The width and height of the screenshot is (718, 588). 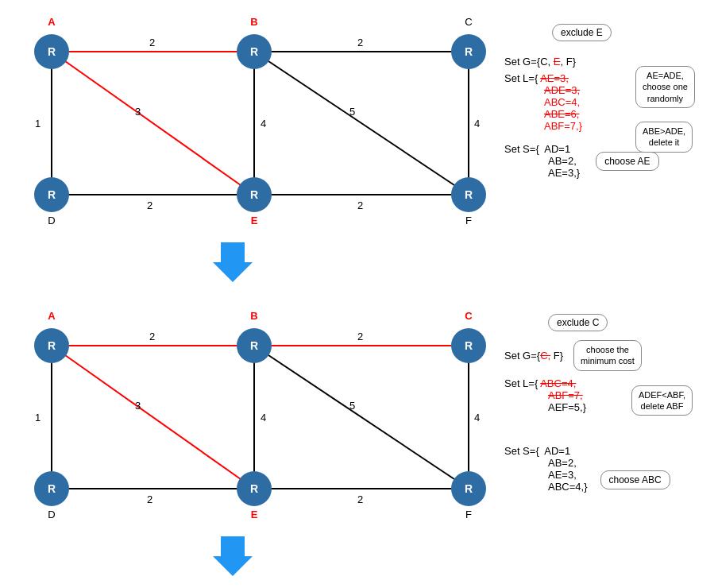 What do you see at coordinates (664, 137) in the screenshot?
I see `bubble-abe-ade: ABE>ADE,delete it` at bounding box center [664, 137].